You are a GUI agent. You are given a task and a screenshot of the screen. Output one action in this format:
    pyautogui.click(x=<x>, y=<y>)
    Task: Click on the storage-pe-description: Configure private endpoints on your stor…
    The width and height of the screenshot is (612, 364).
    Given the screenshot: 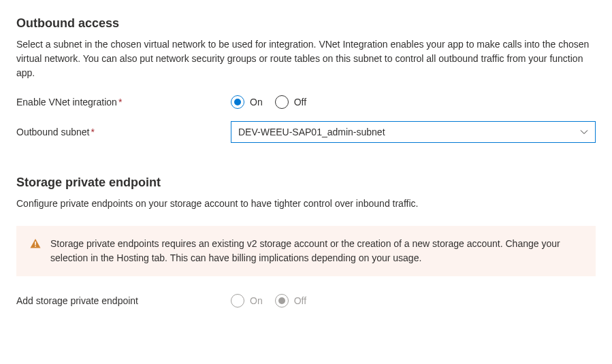 What is the action you would take?
    pyautogui.click(x=306, y=204)
    